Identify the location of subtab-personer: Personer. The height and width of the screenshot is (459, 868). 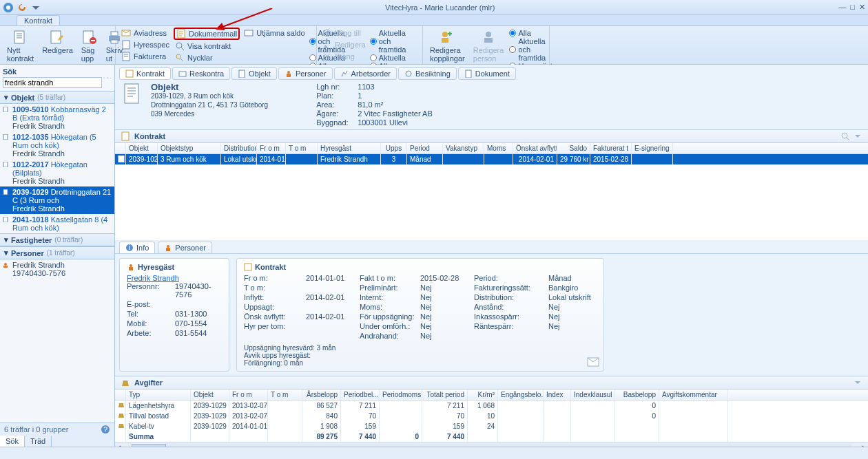
(306, 74).